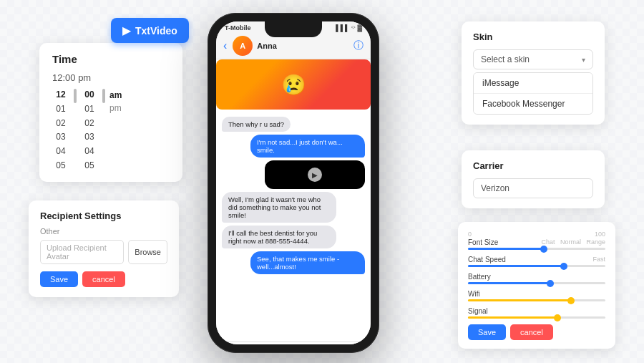  What do you see at coordinates (150, 30) in the screenshot?
I see `logo-panel: ▶ TxtVideo` at bounding box center [150, 30].